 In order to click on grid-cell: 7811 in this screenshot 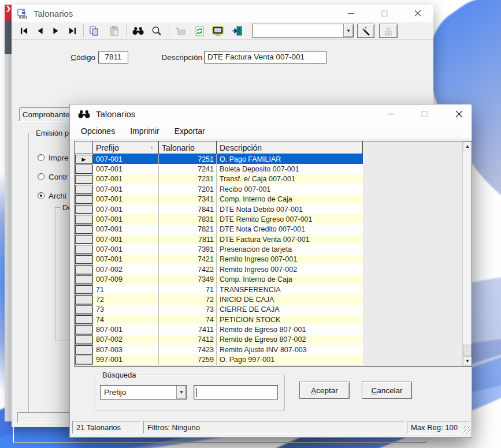, I will do `click(188, 239)`.